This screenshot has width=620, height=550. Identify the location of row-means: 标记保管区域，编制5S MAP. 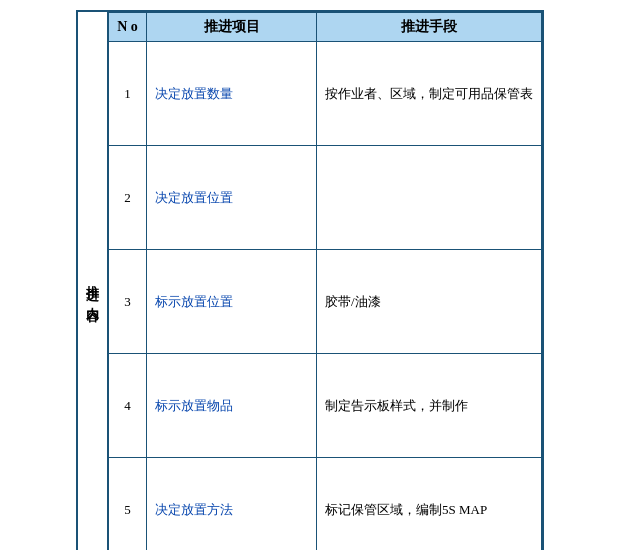
(430, 504).